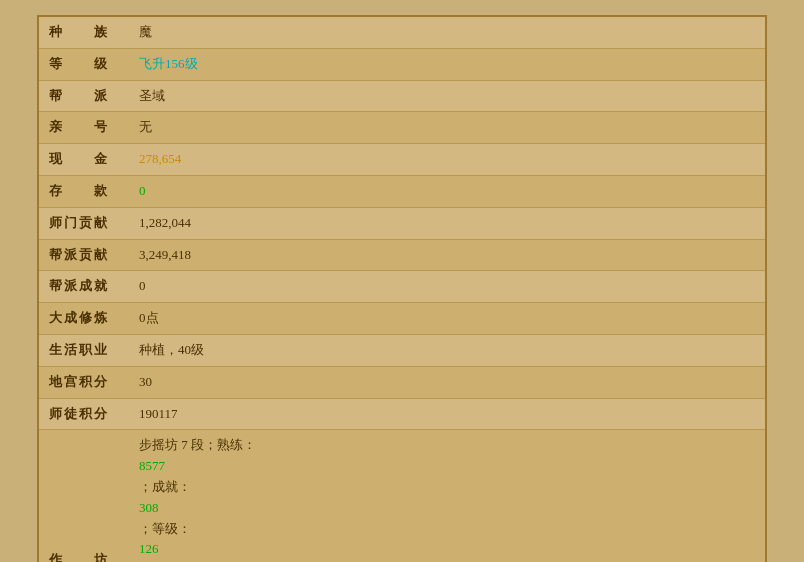 This screenshot has height=562, width=804. What do you see at coordinates (402, 128) in the screenshot?
I see `table-row: 亲 号无` at bounding box center [402, 128].